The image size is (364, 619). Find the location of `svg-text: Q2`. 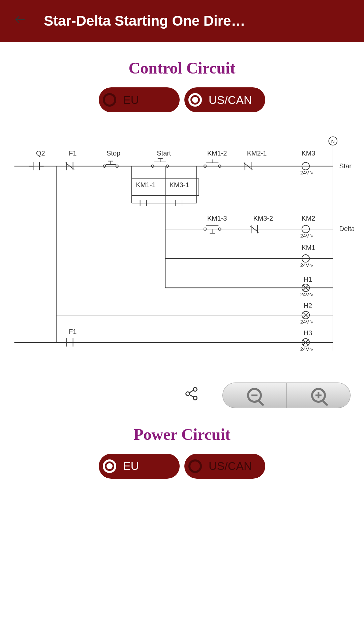

svg-text: Q2 is located at coordinates (40, 153).